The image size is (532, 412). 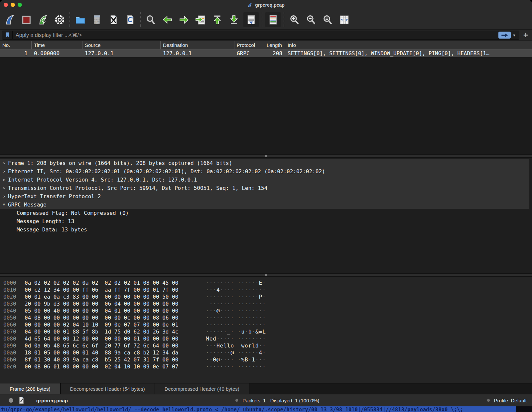 I want to click on hex-row: 004005 00 00 40 00 00 00 00 04 01 00 00 …, so click(x=268, y=311).